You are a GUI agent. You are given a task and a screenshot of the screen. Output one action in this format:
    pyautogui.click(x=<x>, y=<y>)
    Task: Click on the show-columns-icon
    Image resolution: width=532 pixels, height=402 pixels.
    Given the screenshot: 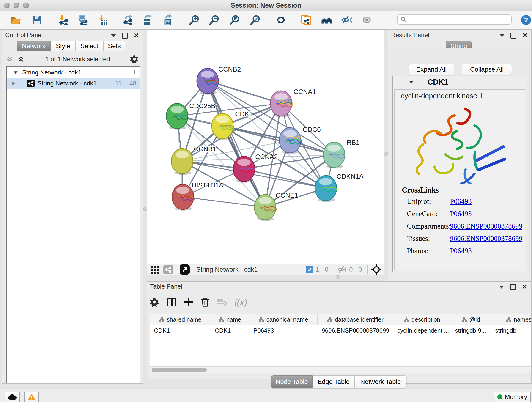 What is the action you would take?
    pyautogui.click(x=172, y=302)
    